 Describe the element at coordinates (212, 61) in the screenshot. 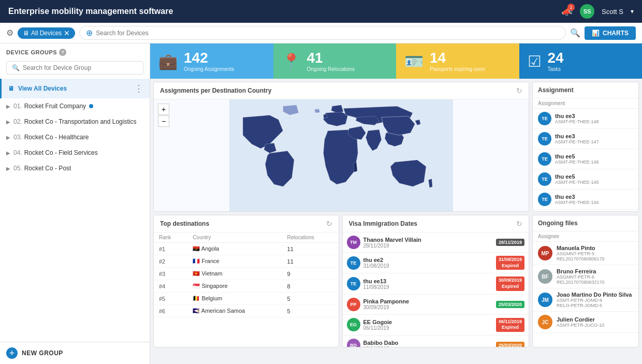

I see `stat-card-assignments: 💼 142 Ongoing Assignments` at that location.